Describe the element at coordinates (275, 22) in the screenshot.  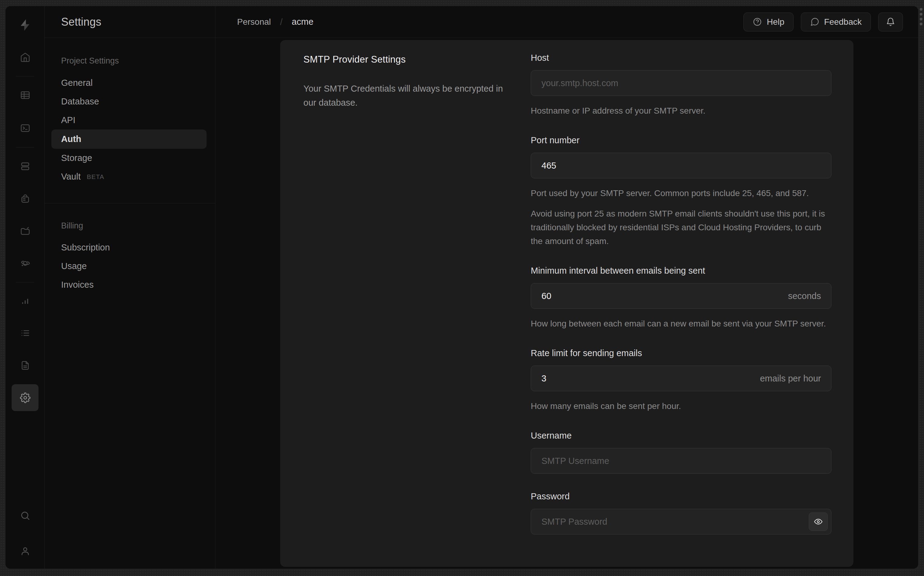
I see `breadcrumb: Personal / acme` at that location.